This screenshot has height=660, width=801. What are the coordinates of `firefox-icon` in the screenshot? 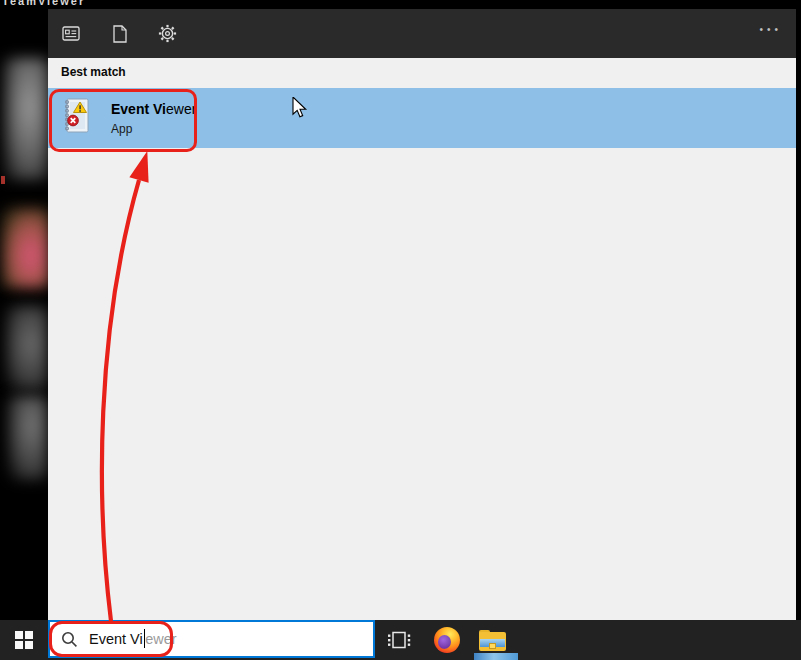 It's located at (447, 640).